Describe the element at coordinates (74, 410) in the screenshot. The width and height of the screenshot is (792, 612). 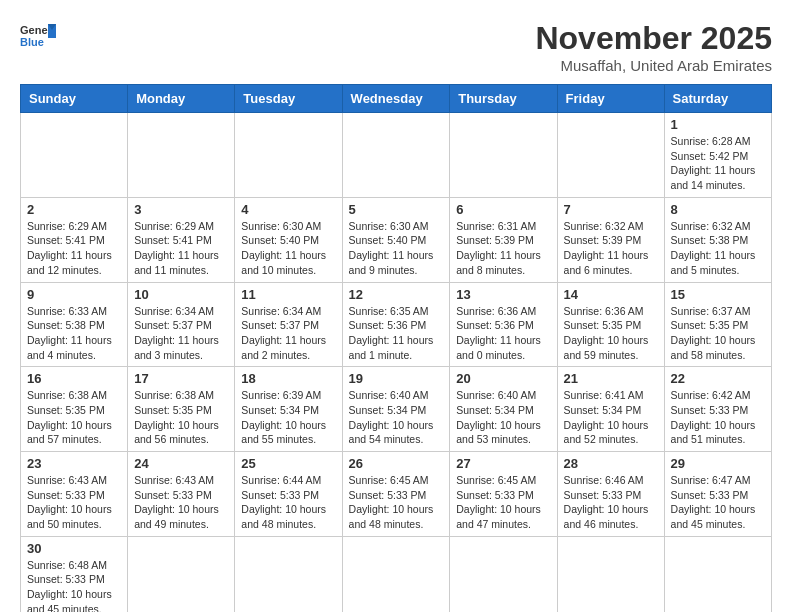
I see `calendar-cell: 16Sunrise: 6:38 AM Sunset: 5:35 PM Dayli…` at that location.